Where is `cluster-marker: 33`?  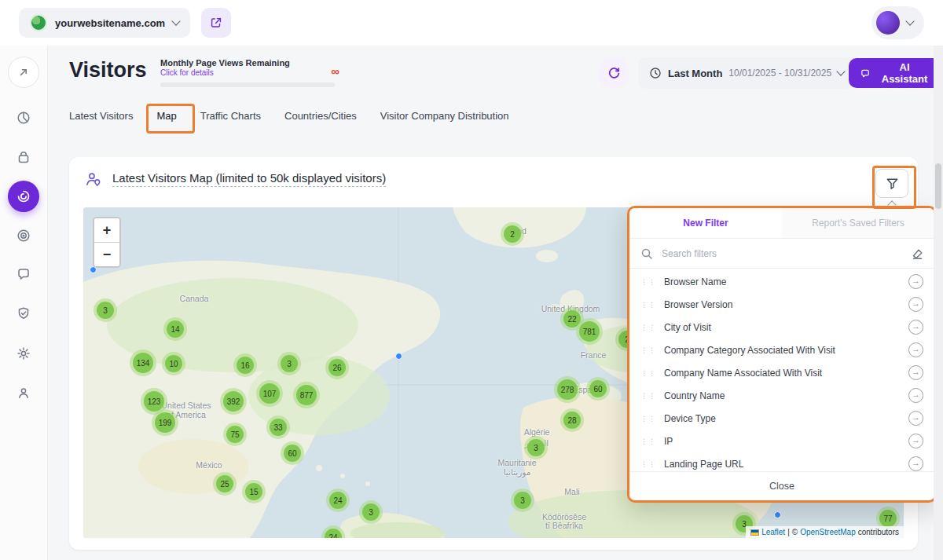 cluster-marker: 33 is located at coordinates (278, 427).